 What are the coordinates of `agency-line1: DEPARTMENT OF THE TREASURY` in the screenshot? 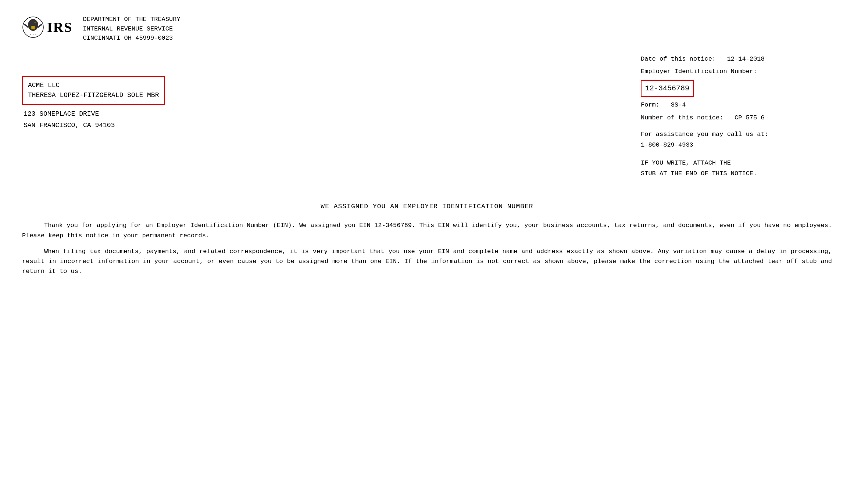 It's located at (132, 19).